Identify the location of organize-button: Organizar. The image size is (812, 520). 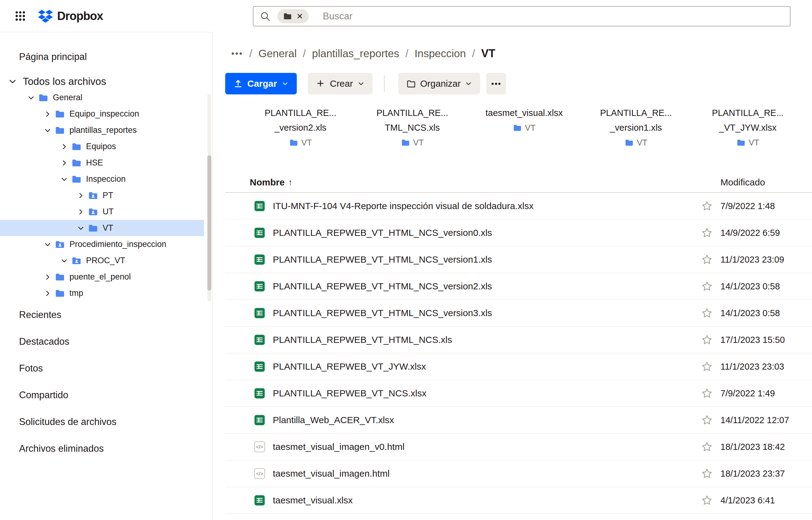
(439, 84).